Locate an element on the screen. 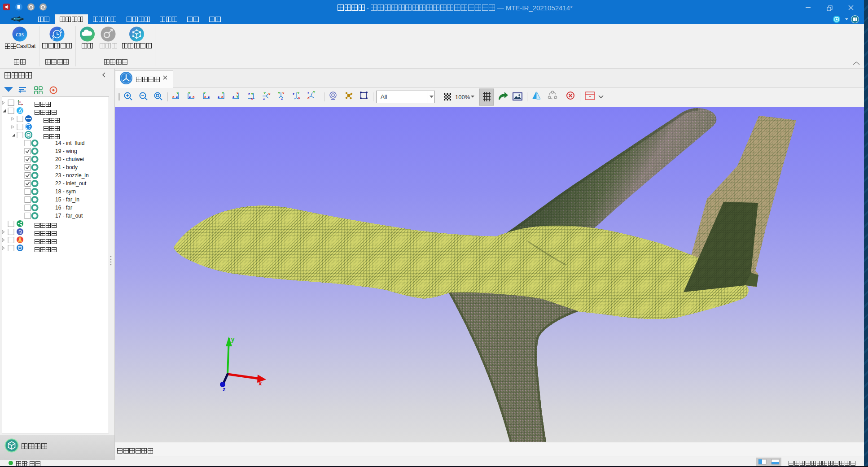  svg-text: 19 - wing is located at coordinates (66, 151).